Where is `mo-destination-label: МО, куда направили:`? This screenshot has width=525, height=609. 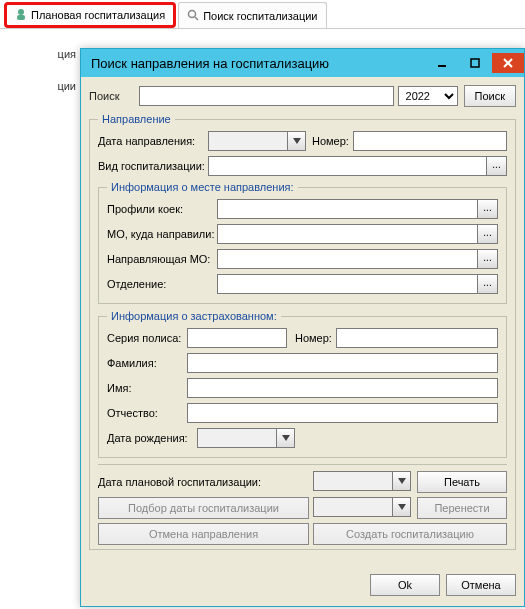
mo-destination-label: МО, куда направили: is located at coordinates (162, 234).